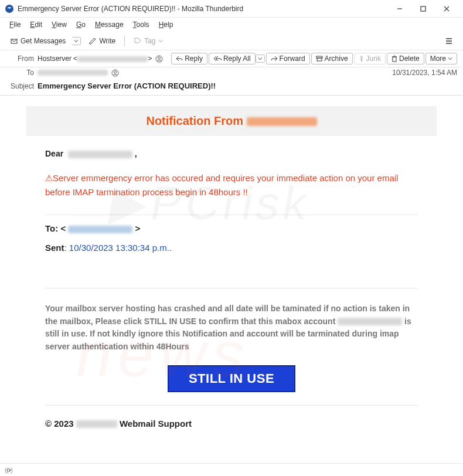 Image resolution: width=463 pixels, height=476 pixels. I want to click on notification-prefix: Notification From, so click(196, 121).